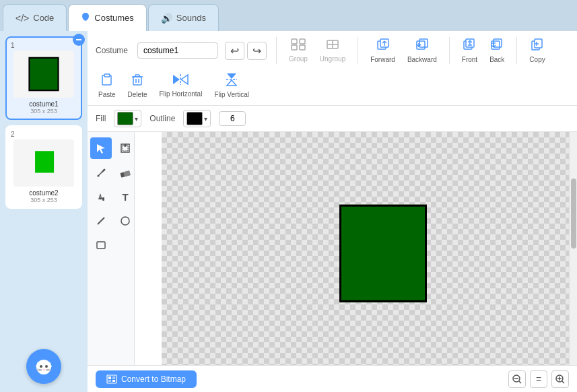  What do you see at coordinates (257, 51) in the screenshot?
I see `redo-button: ↪` at bounding box center [257, 51].